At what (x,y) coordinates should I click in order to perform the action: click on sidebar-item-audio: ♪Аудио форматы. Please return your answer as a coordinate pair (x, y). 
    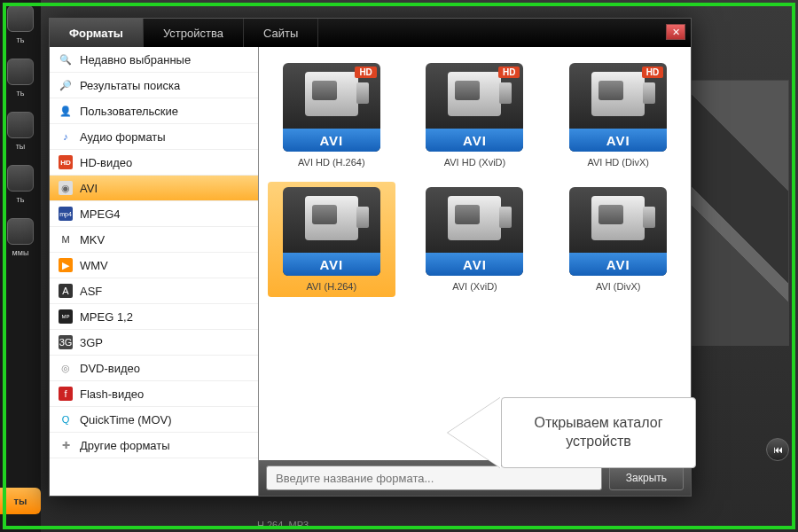
    Looking at the image, I should click on (154, 137).